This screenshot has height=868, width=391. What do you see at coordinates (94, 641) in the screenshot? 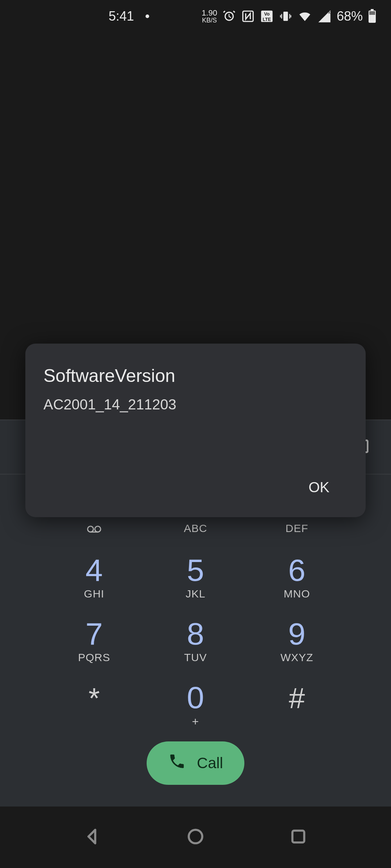
I see `key-7: 7 PQRS` at bounding box center [94, 641].